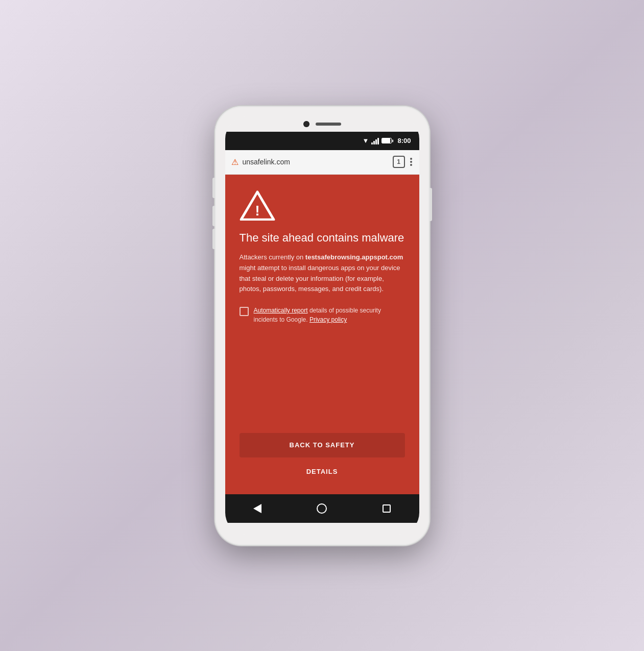  Describe the element at coordinates (322, 445) in the screenshot. I see `back-to-safety-button: BACK TO SAFETY` at that location.